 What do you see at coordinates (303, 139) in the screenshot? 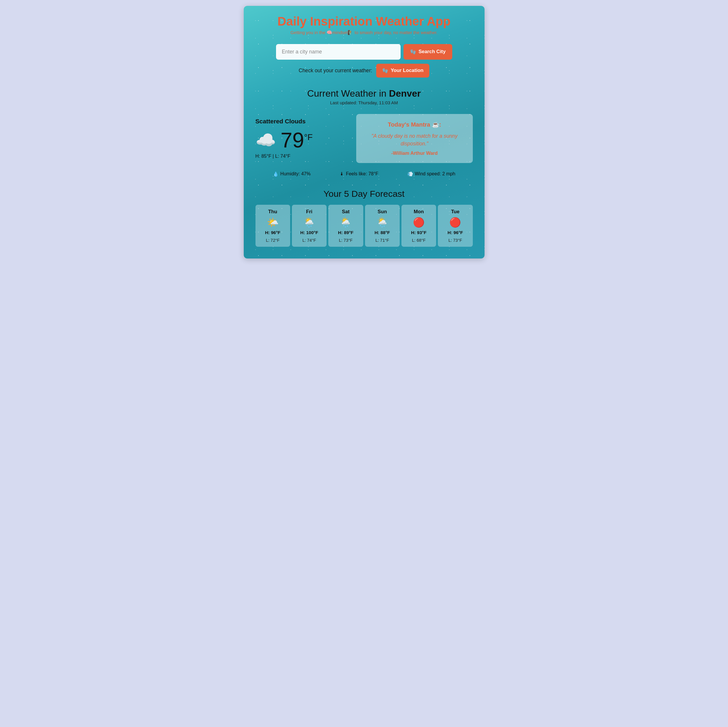
I see `weather-left: Scattered Clouds ☁️ 79°F H: 85°F | L: 74…` at bounding box center [303, 139].